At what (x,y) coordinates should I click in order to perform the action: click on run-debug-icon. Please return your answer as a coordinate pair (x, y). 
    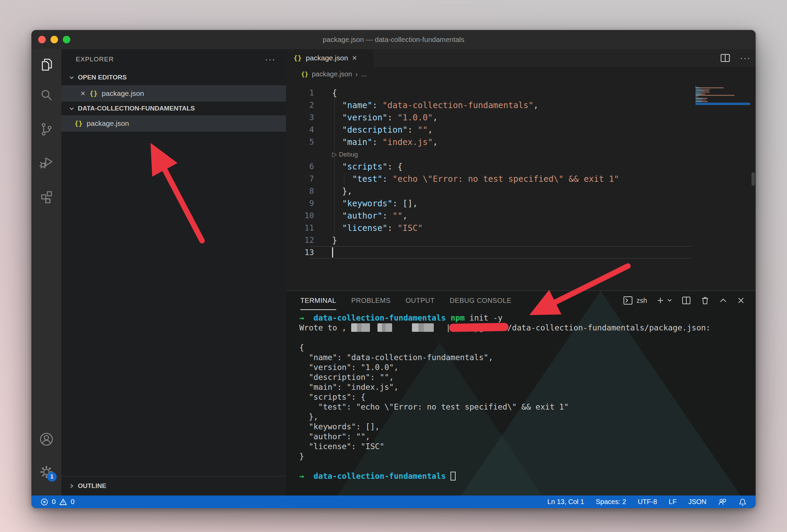
    Looking at the image, I should click on (46, 162).